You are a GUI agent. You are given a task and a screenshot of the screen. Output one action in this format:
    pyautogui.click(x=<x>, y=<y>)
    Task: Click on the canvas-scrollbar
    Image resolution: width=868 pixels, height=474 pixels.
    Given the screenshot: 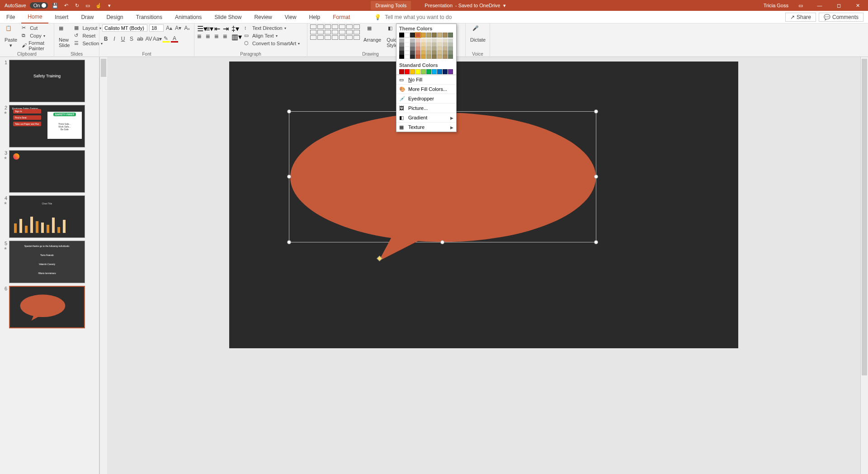 What is the action you would take?
    pyautogui.click(x=864, y=265)
    